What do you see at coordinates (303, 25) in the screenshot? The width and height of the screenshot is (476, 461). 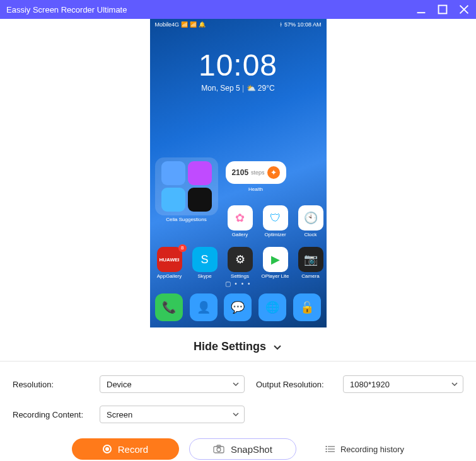 I see `battery-label: 57% 10:08 AM` at bounding box center [303, 25].